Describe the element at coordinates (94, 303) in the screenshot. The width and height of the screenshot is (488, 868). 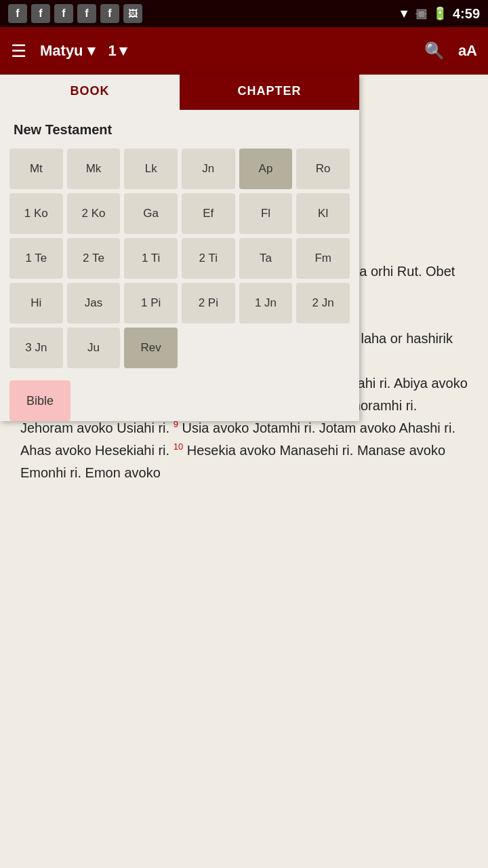
I see `book-cell-jas: Jas` at that location.